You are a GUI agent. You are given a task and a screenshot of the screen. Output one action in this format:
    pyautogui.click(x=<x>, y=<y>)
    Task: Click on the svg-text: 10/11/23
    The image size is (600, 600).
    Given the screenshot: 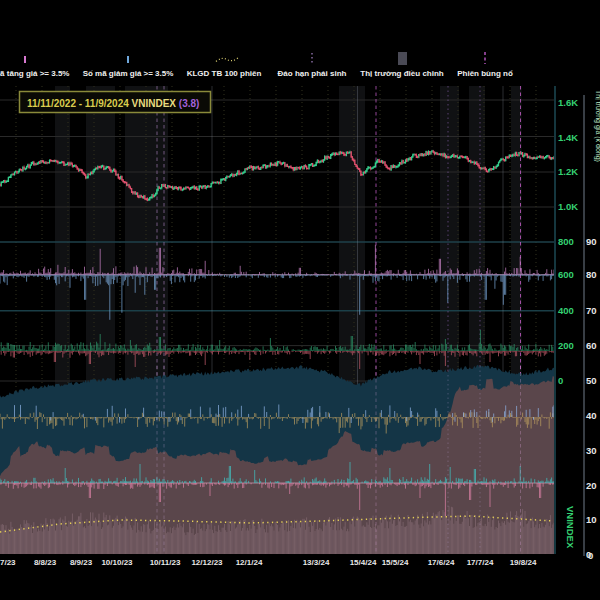 What is the action you would take?
    pyautogui.click(x=166, y=562)
    